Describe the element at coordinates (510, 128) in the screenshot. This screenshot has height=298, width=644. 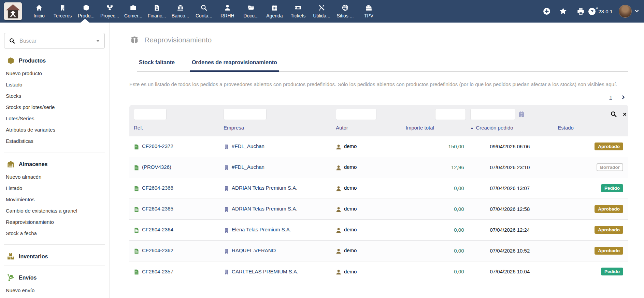
I see `column-creacion-pedido: ▲Creación pedido` at that location.